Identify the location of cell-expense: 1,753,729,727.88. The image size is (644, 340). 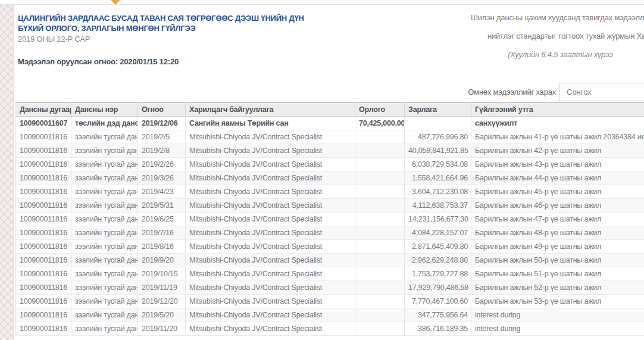
(438, 274).